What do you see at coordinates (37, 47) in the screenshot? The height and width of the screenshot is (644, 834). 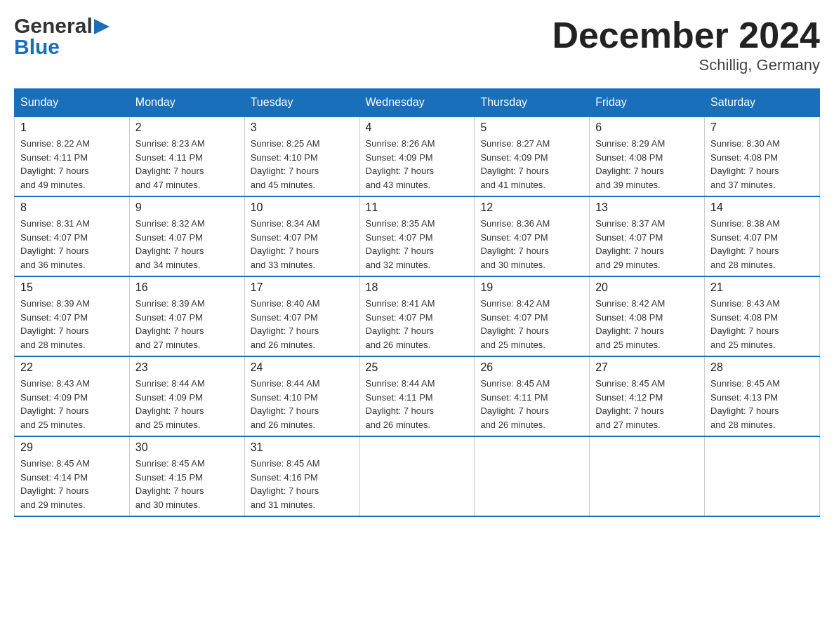 I see `logo-blue-text: Blue` at bounding box center [37, 47].